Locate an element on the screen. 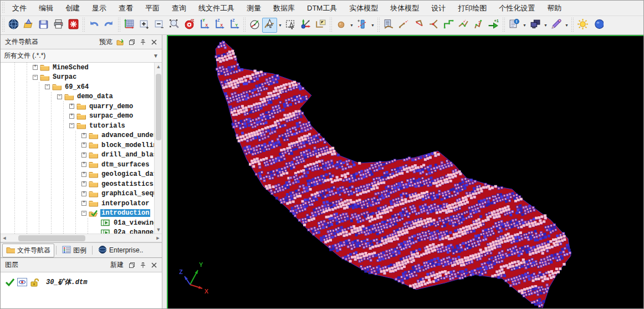  tree-item-block-modelling: block_modelling is located at coordinates (81, 145).